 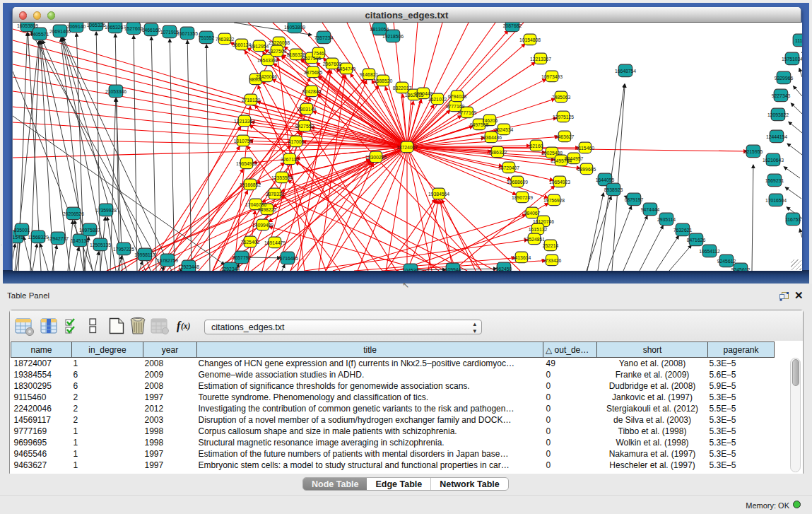 I want to click on svg-text: 8444957, so click(x=574, y=158).